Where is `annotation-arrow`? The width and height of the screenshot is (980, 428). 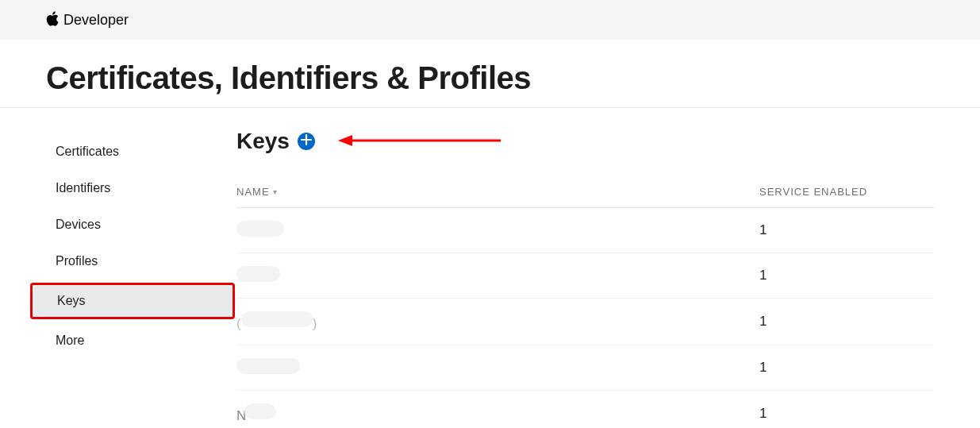
annotation-arrow is located at coordinates (421, 142).